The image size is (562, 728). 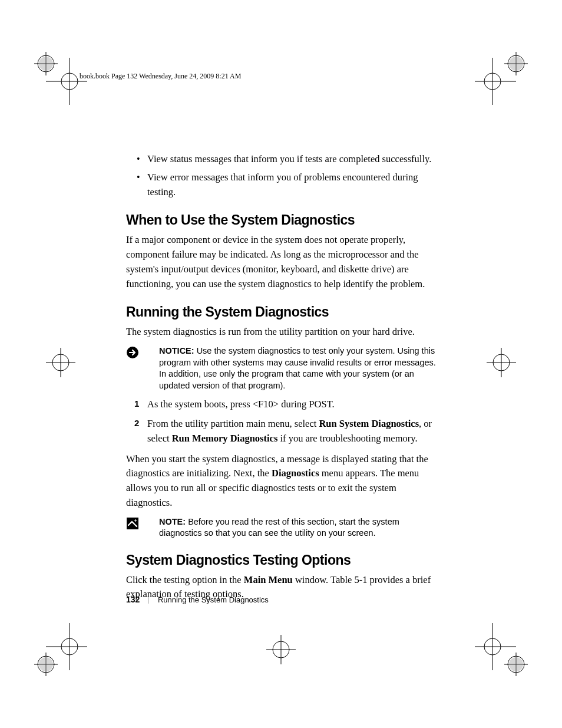 I want to click on list-item: View error messages that inform you of p…, so click(x=293, y=185).